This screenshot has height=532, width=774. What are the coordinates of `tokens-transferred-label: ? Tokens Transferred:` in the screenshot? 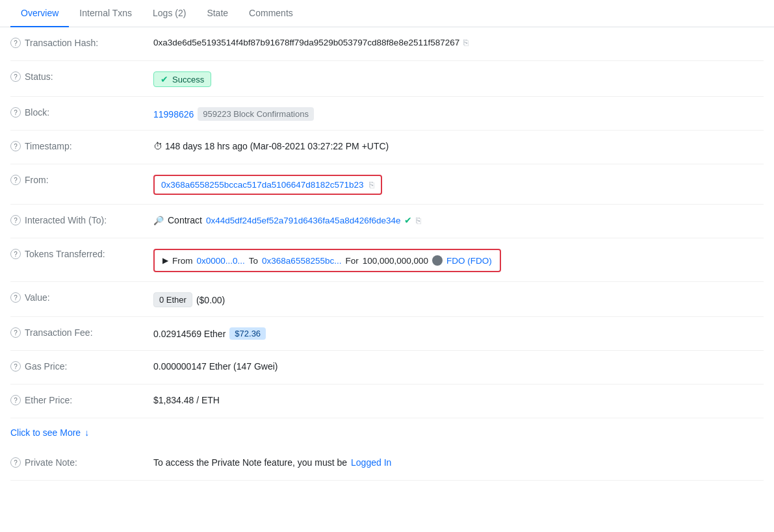 It's located at (82, 253).